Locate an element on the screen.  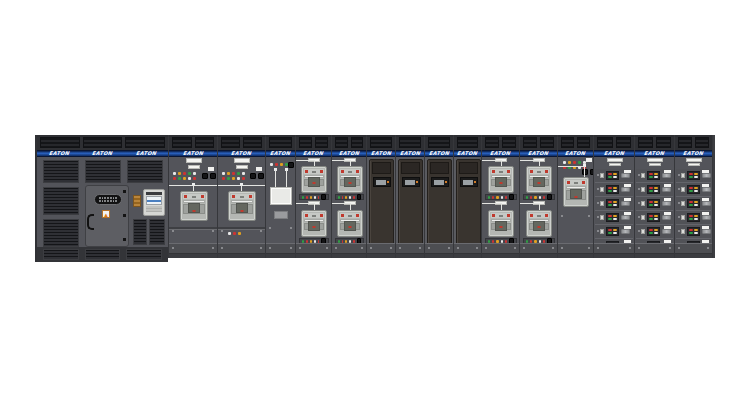
warning-label: ▲ is located at coordinates (106, 214).